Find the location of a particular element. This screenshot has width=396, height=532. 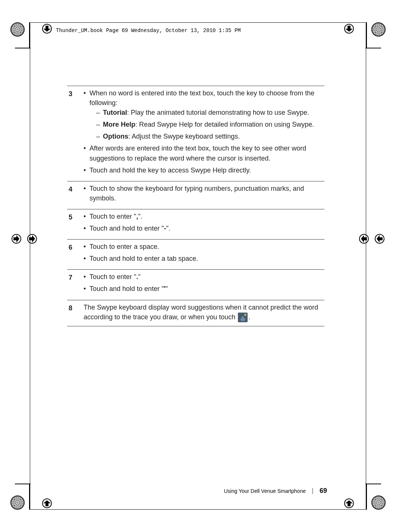

list-item: Touch to show the keyboard for typing nu… is located at coordinates (203, 193).